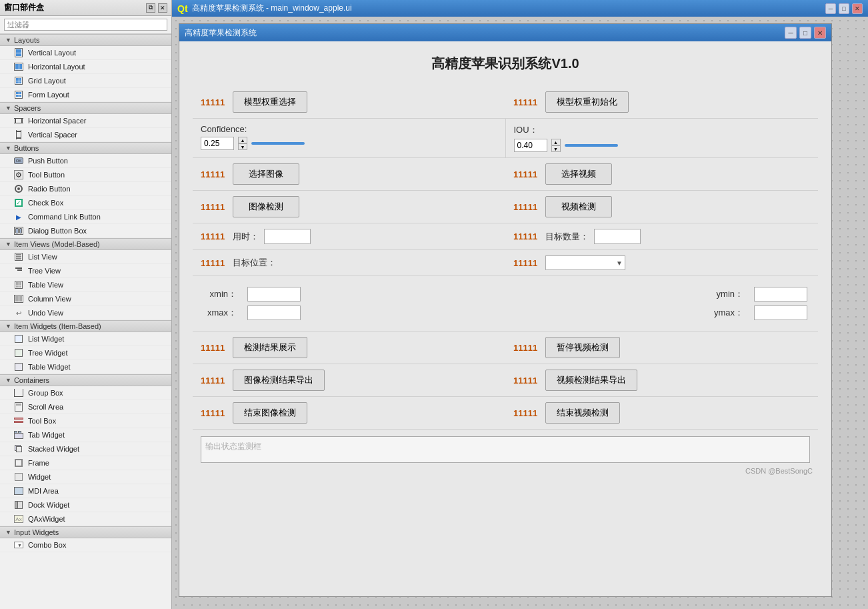 The image size is (868, 609). Describe the element at coordinates (57, 231) in the screenshot. I see `dialog-button-box-label: Dialog Button Box` at that location.